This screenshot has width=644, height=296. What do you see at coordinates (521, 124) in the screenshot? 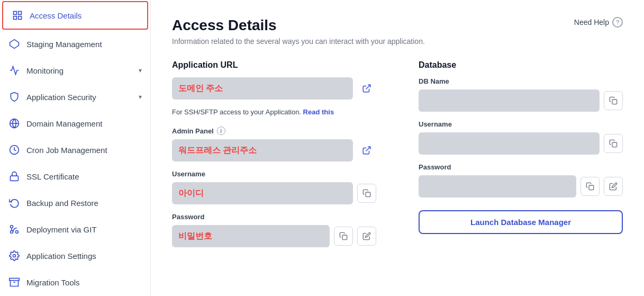
I see `db-username-label: Username` at bounding box center [521, 124].